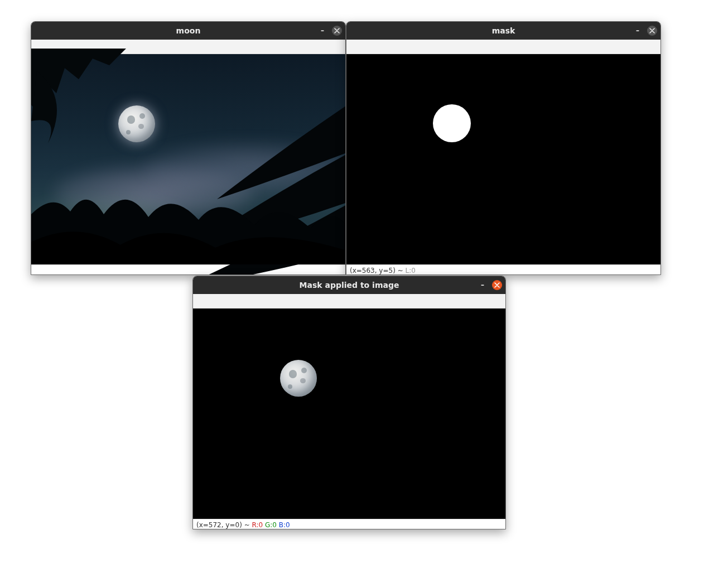  I want to click on status-g: G:0, so click(271, 525).